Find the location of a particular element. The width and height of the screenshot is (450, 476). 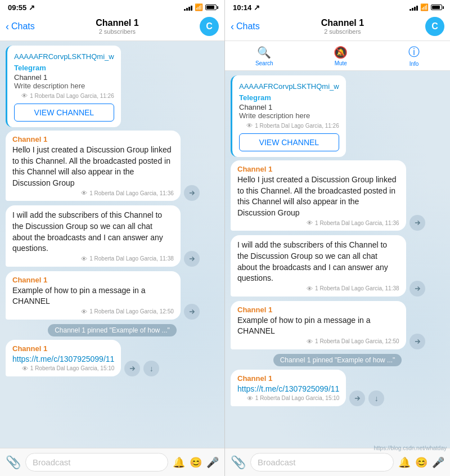

message-row: Channel 1 https://t.me/c/1307925099/11 👁… is located at coordinates (338, 388).